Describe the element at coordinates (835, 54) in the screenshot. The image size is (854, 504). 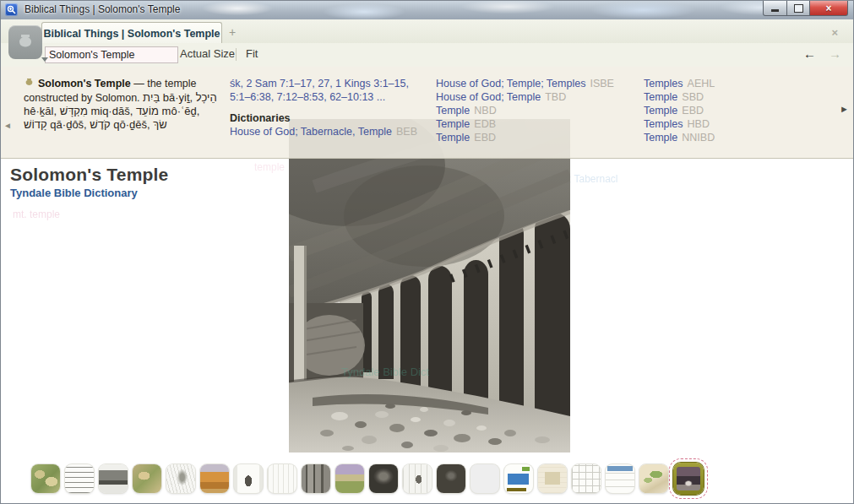
I see `forward-button: →` at that location.